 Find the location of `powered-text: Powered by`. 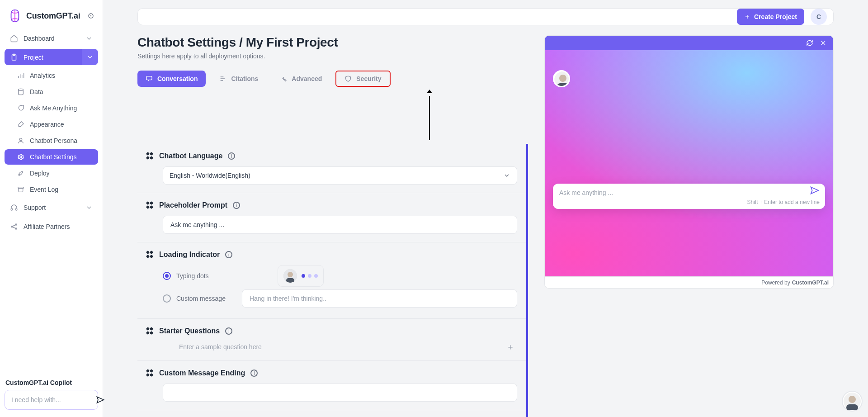

powered-text: Powered by is located at coordinates (776, 283).